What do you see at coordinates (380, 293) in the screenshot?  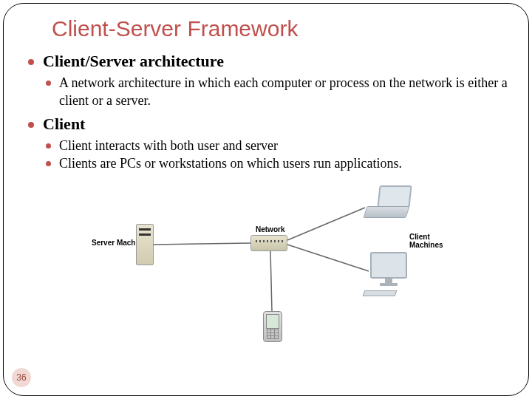 I see `keyboard-icon` at bounding box center [380, 293].